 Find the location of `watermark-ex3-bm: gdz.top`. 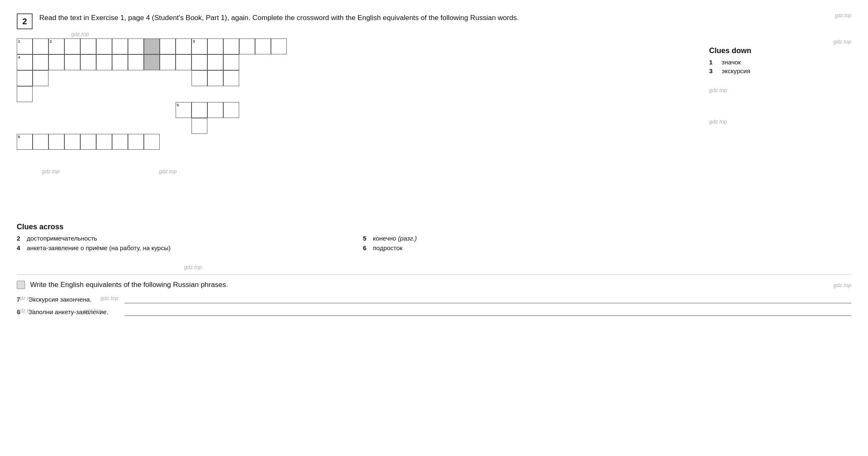

watermark-ex3-bm: gdz.top is located at coordinates (110, 298).